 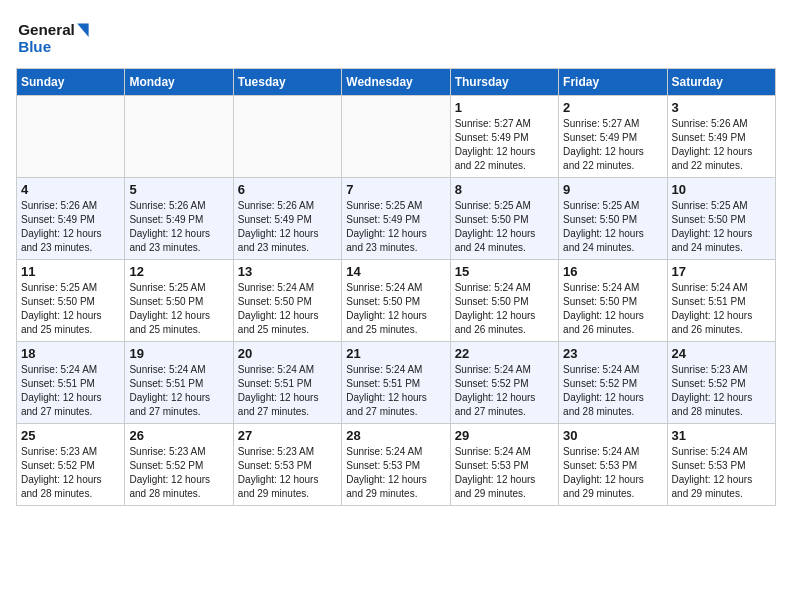 I want to click on calendar-cell: 11Sunrise: 5:25 AMSunset: 5:50 PMDayligh…, so click(x=71, y=301).